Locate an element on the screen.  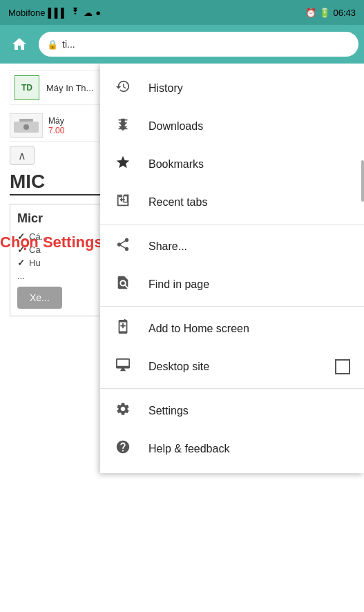
carrier-text: Mobifone is located at coordinates (26, 12).